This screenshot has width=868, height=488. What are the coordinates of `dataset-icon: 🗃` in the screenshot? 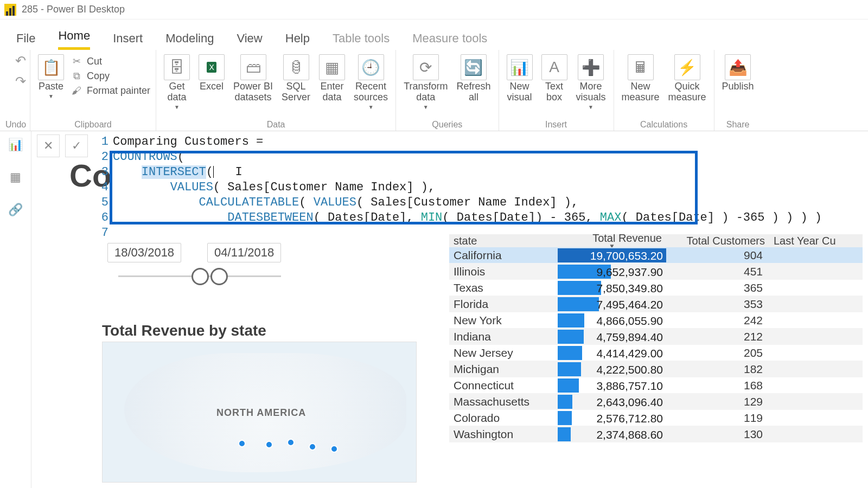 It's located at (253, 67).